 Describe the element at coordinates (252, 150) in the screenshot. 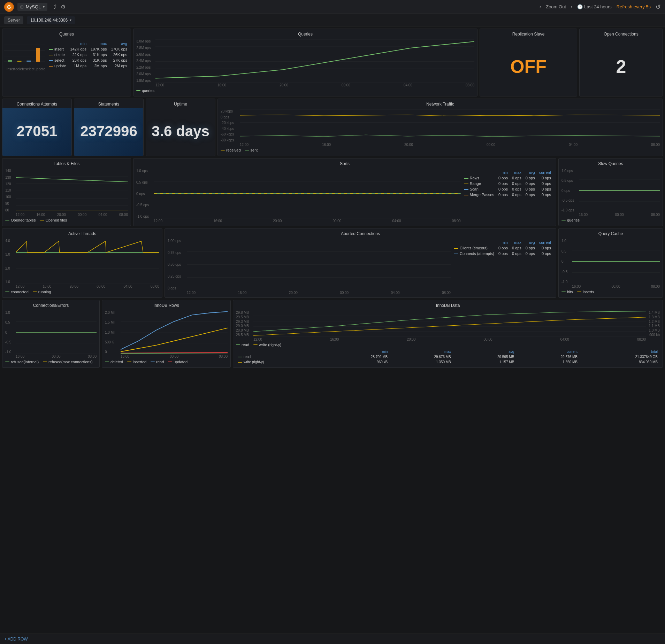

I see `legend-sent: sent` at that location.